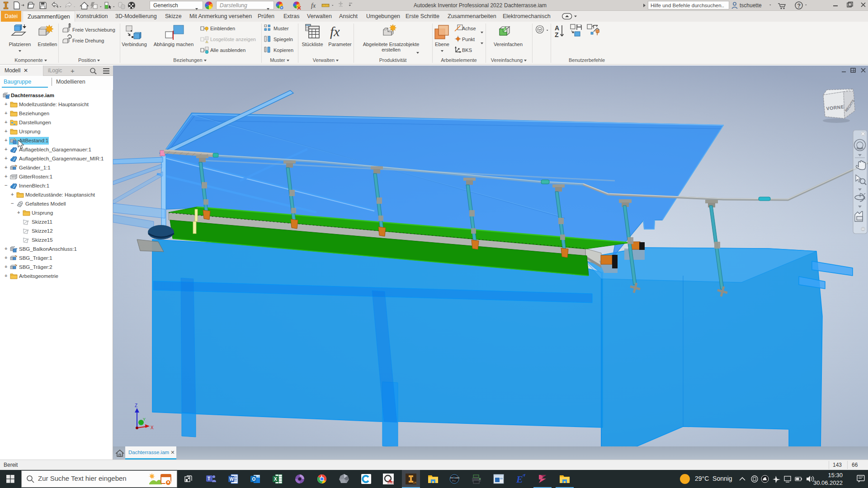  Describe the element at coordinates (454, 481) in the screenshot. I see `svg-text: Pro` at that location.